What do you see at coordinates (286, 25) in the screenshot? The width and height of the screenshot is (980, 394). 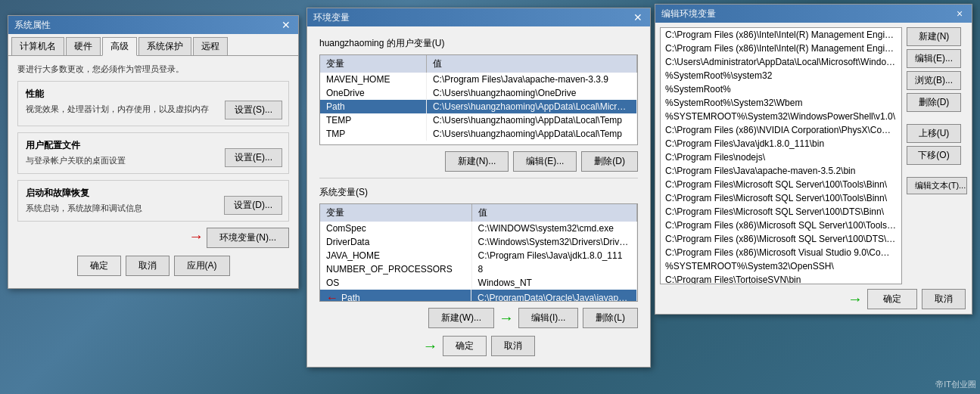 I see `system-props-close: ✕` at bounding box center [286, 25].